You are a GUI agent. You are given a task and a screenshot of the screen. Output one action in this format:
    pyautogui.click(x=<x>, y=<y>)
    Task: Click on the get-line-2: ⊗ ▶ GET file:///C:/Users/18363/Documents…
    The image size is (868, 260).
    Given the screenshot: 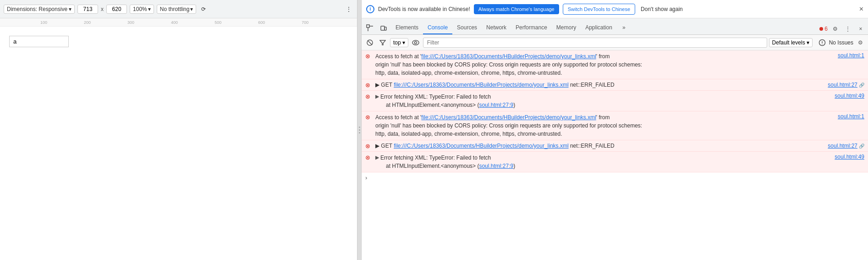 What is the action you would take?
    pyautogui.click(x=615, y=146)
    